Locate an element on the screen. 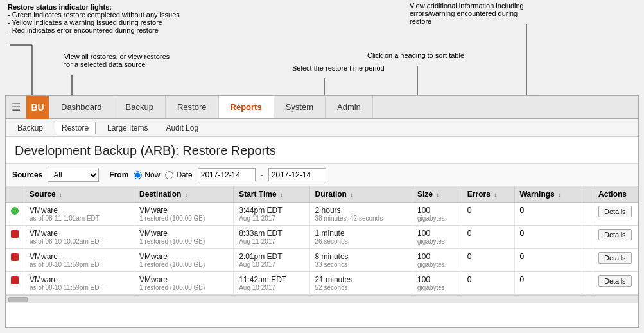 The width and height of the screenshot is (644, 333). warnings-cell-1: 0 is located at coordinates (548, 237).